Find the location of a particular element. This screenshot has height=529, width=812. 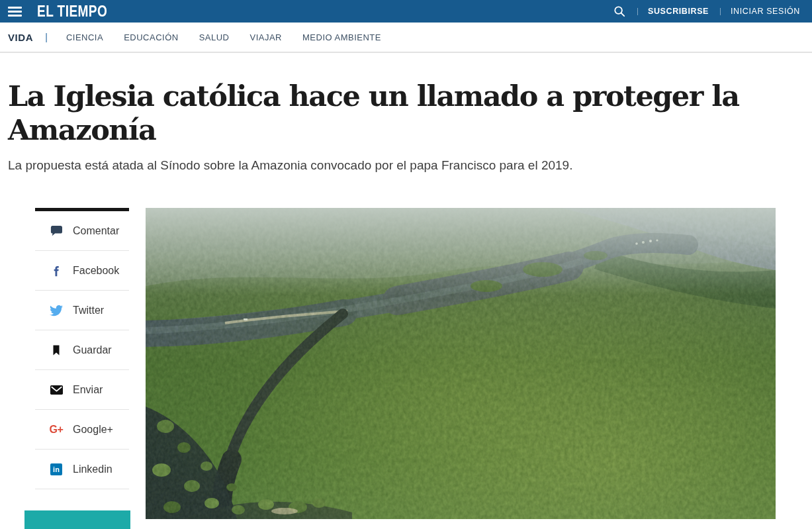

googleplus-icon: G+ is located at coordinates (56, 430).